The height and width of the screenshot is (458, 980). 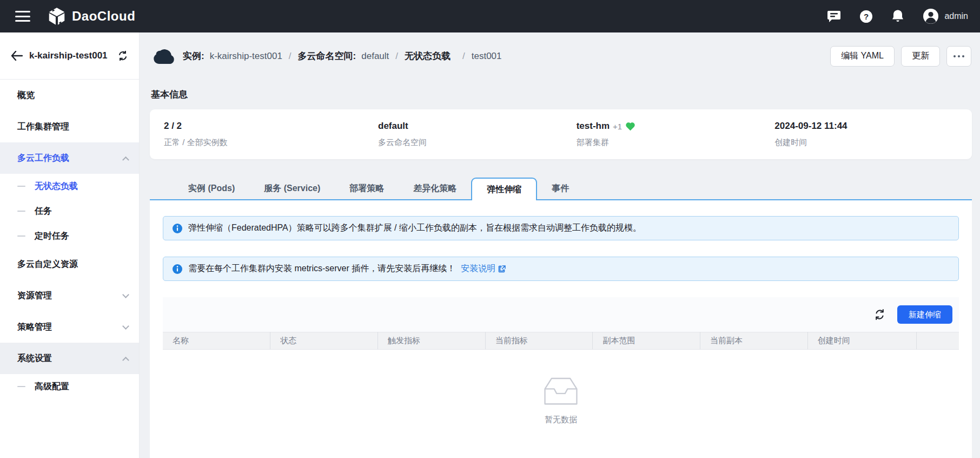 I want to click on alert-text: 需要在每个工作集群内安装 metrics-server 插件，请先安装后再继续！, so click(x=322, y=269).